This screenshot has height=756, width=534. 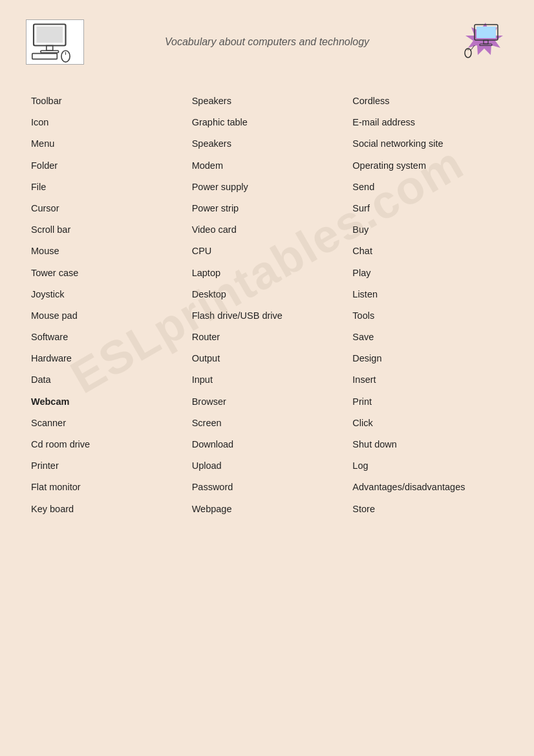 I want to click on list-item: Store, so click(x=428, y=510).